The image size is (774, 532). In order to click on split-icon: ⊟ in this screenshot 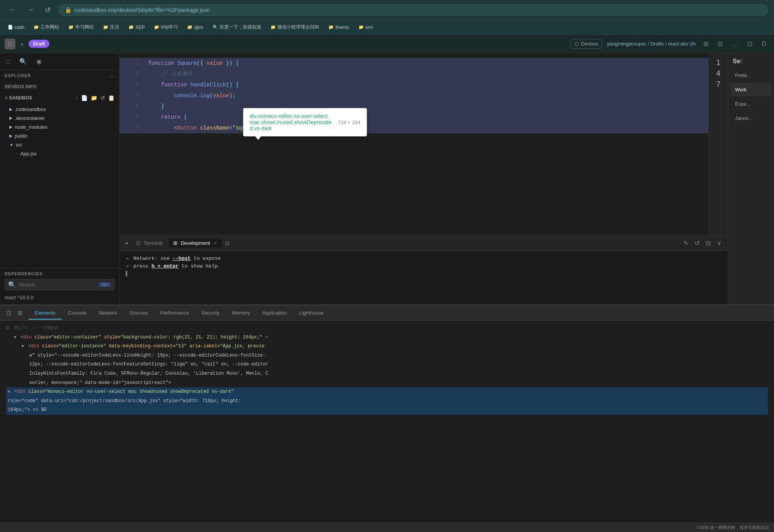, I will do `click(720, 44)`.